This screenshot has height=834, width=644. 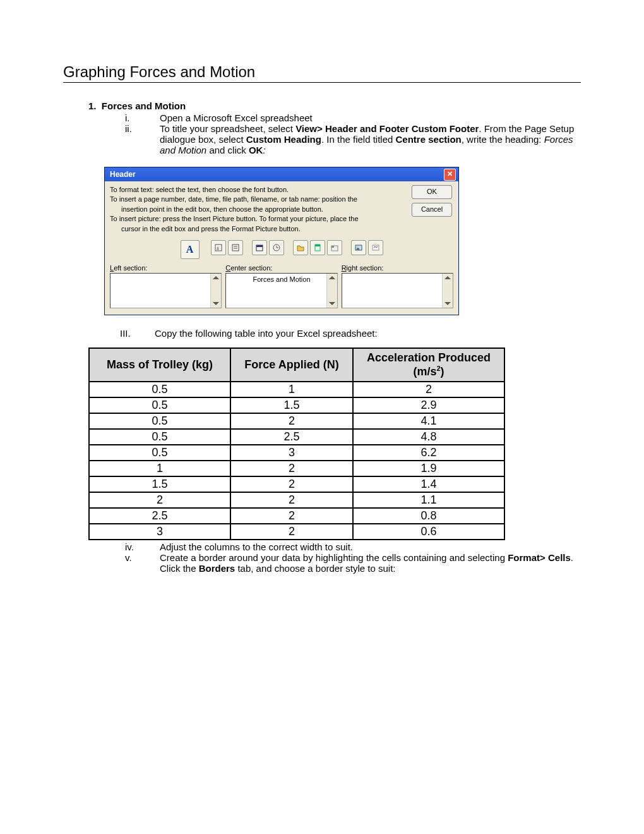 What do you see at coordinates (429, 500) in the screenshot?
I see `table-cell: 1.1` at bounding box center [429, 500].